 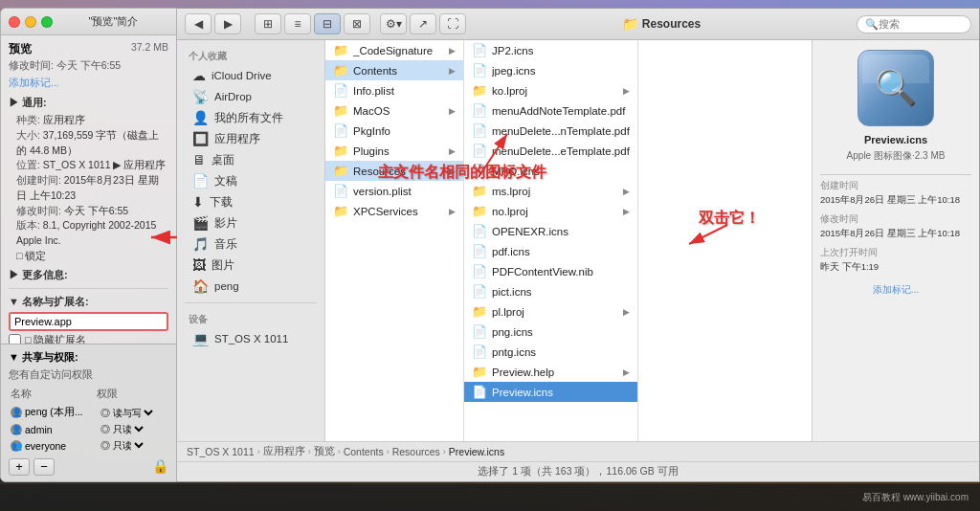 What do you see at coordinates (251, 139) in the screenshot?
I see `sidebar-item-3: 🔲 应用程序` at bounding box center [251, 139].